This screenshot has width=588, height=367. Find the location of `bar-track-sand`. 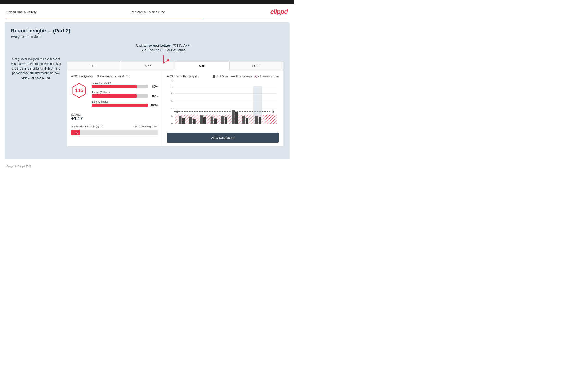

bar-track-sand is located at coordinates (120, 105).